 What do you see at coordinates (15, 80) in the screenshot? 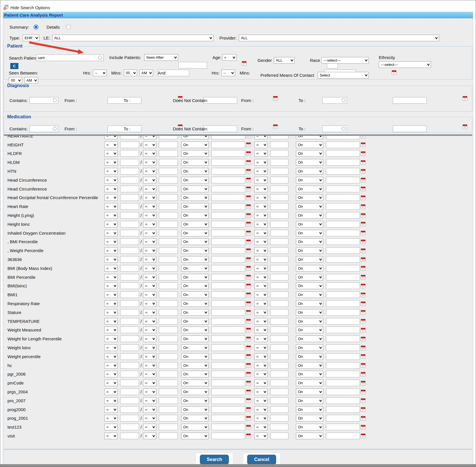
I see `mins-select-2: 00∨` at bounding box center [15, 80].